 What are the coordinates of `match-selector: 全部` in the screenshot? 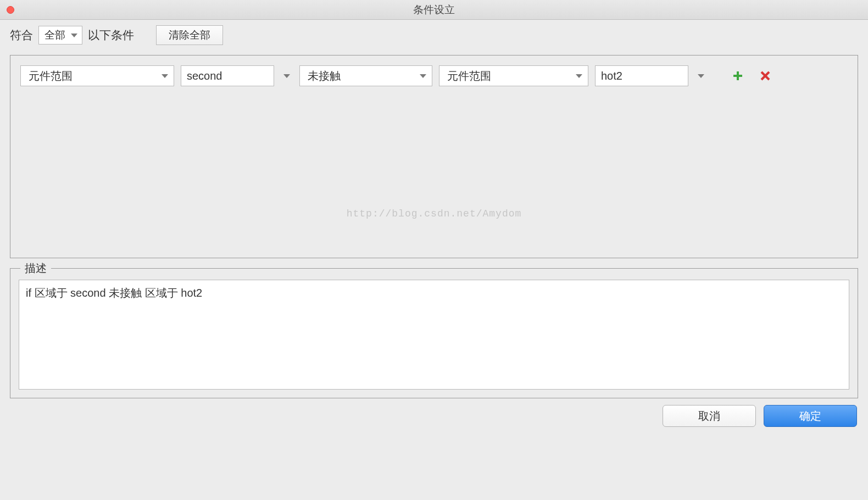 It's located at (60, 35).